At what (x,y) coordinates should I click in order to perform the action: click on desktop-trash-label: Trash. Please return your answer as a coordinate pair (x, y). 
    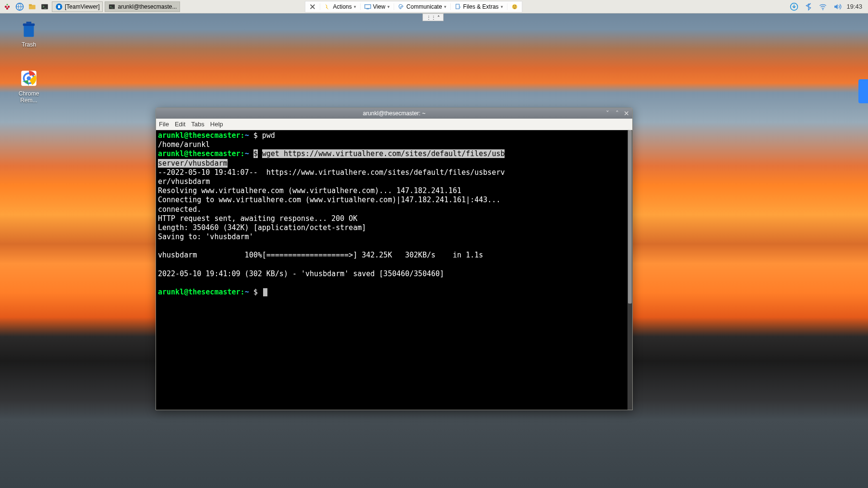
    Looking at the image, I should click on (29, 45).